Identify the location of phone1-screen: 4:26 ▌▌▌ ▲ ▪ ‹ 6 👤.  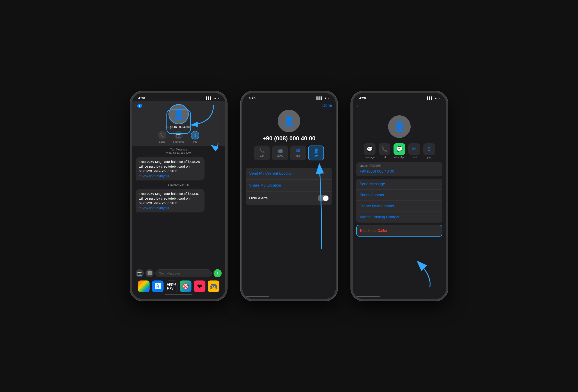
(179, 196).